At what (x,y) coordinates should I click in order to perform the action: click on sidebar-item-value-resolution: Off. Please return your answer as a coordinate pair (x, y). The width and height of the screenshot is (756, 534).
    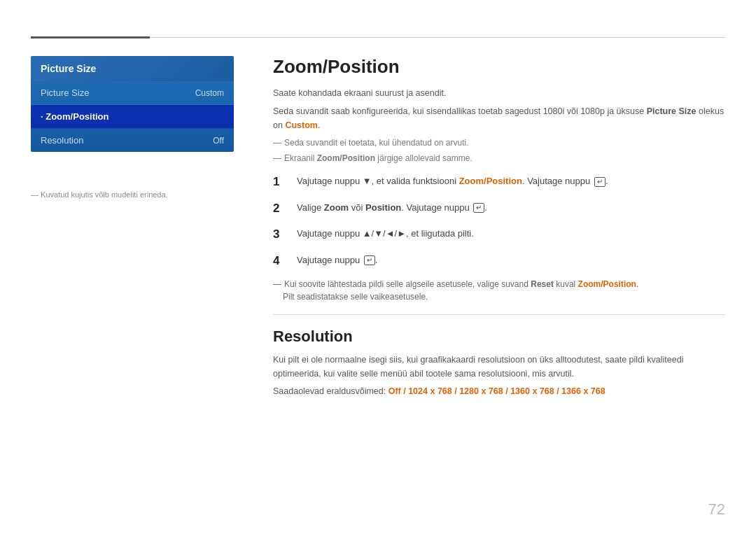
    Looking at the image, I should click on (218, 141).